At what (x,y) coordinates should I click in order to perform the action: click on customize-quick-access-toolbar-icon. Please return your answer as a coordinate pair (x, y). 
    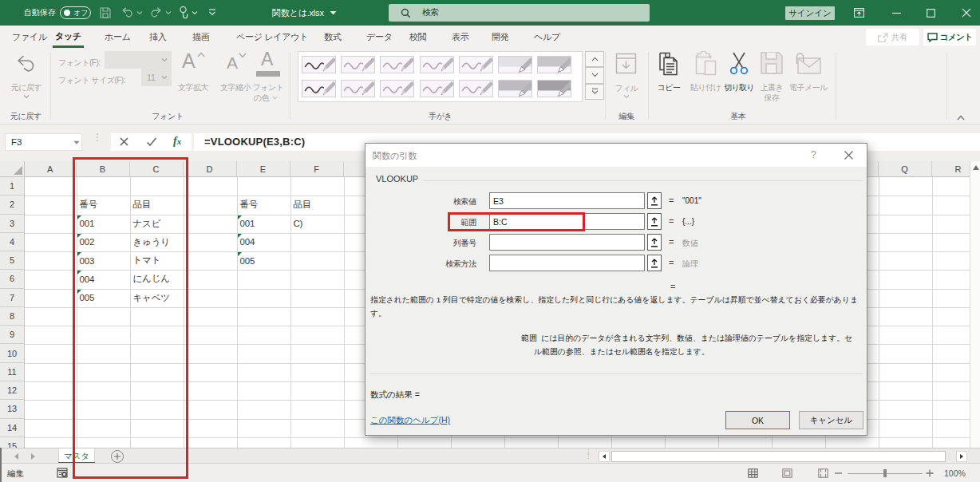
    Looking at the image, I should click on (212, 13).